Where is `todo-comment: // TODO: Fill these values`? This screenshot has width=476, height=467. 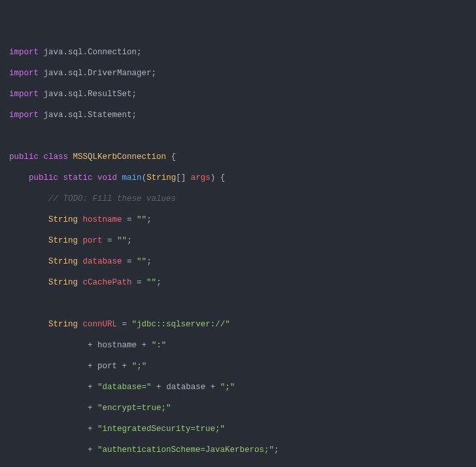 todo-comment: // TODO: Fill these values is located at coordinates (238, 199).